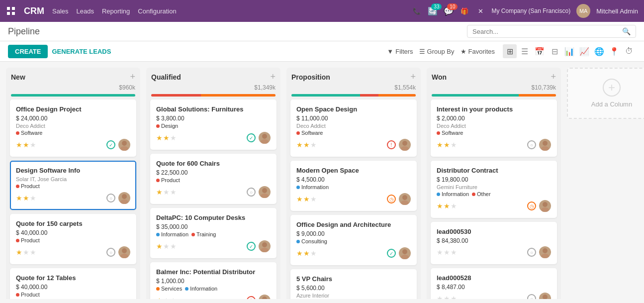 This screenshot has height=303, width=644. Describe the element at coordinates (629, 51) in the screenshot. I see `activity-view-button: ⏱` at that location.